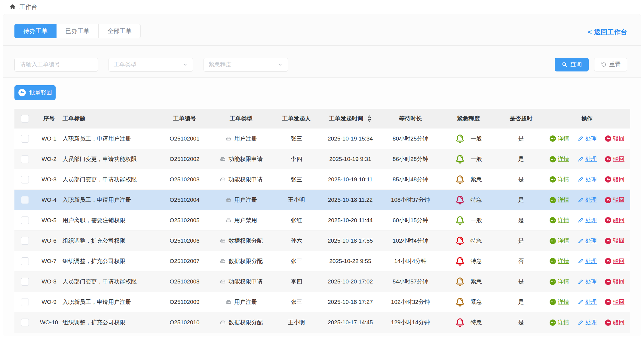 The image size is (644, 339). I want to click on cell-type: 用户注册, so click(241, 200).